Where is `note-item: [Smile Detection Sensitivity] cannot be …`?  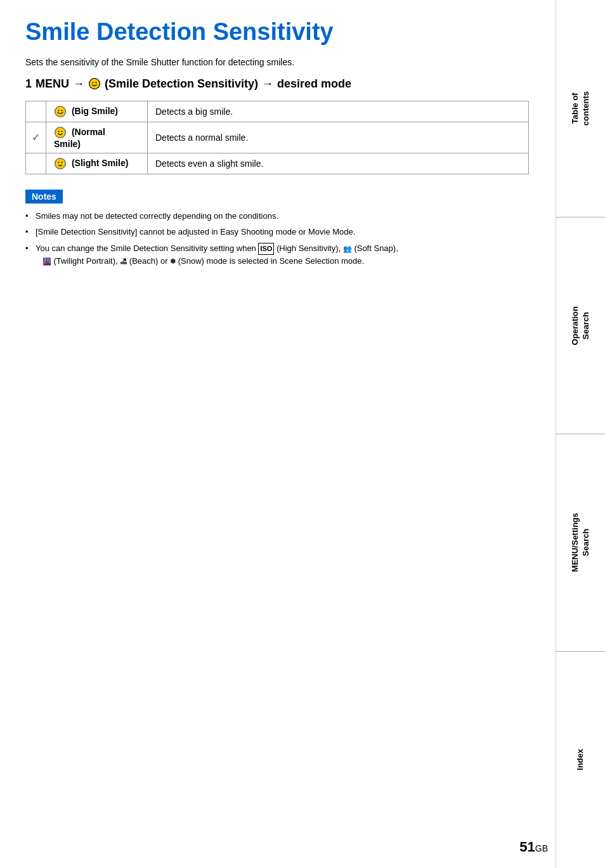
note-item: [Smile Detection Sensitivity] cannot be … is located at coordinates (277, 232).